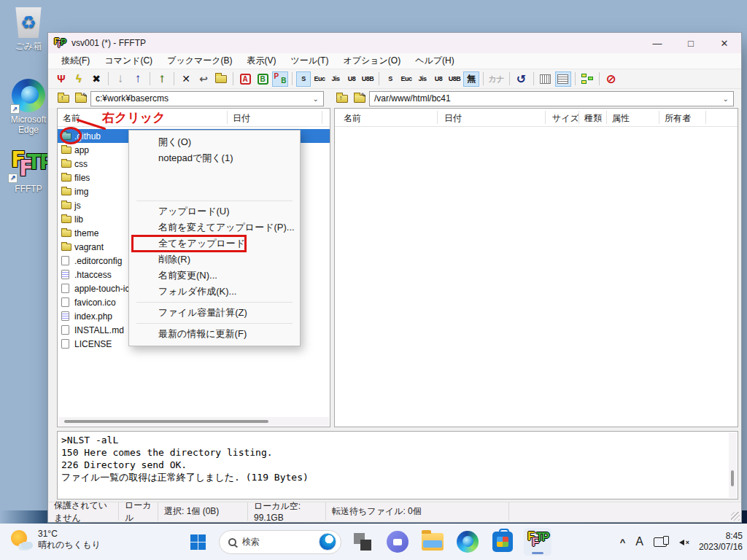 The image size is (747, 560). I want to click on task-view-button, so click(363, 542).